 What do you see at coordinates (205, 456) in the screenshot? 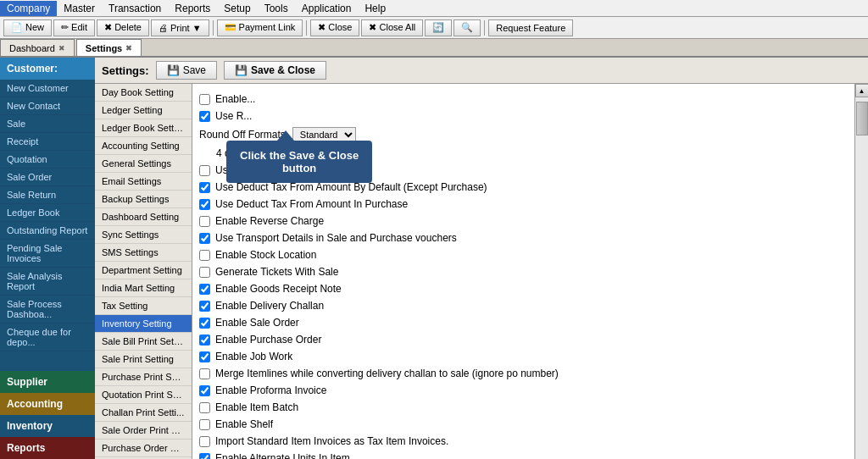
I see `cb-alternate-units` at bounding box center [205, 456].